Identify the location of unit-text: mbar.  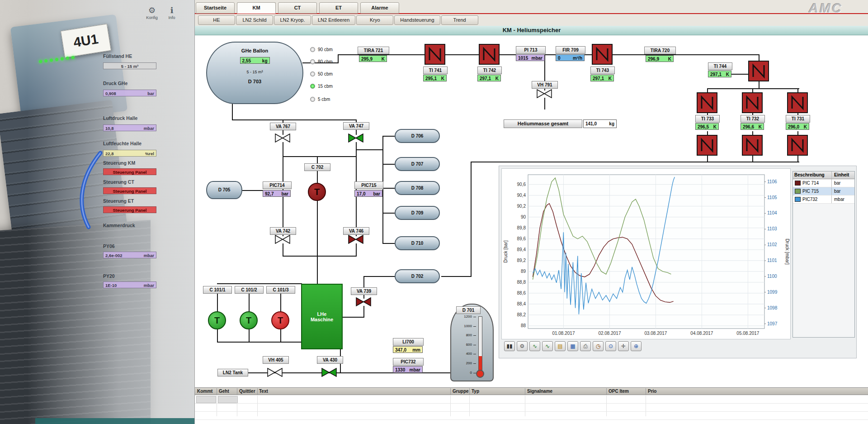
(149, 285).